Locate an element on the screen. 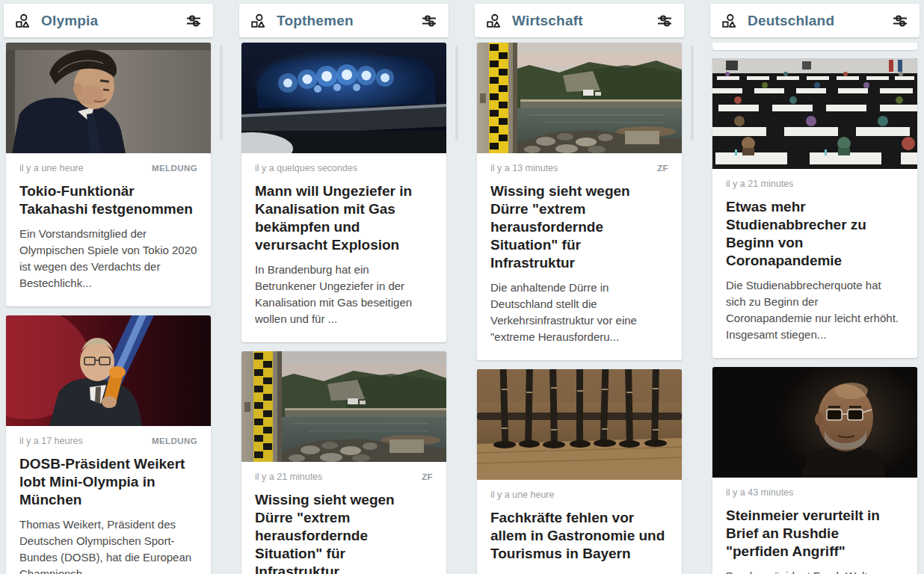  article-excerpt: Der Personalmangel in der Gastronomie un… is located at coordinates (579, 573).